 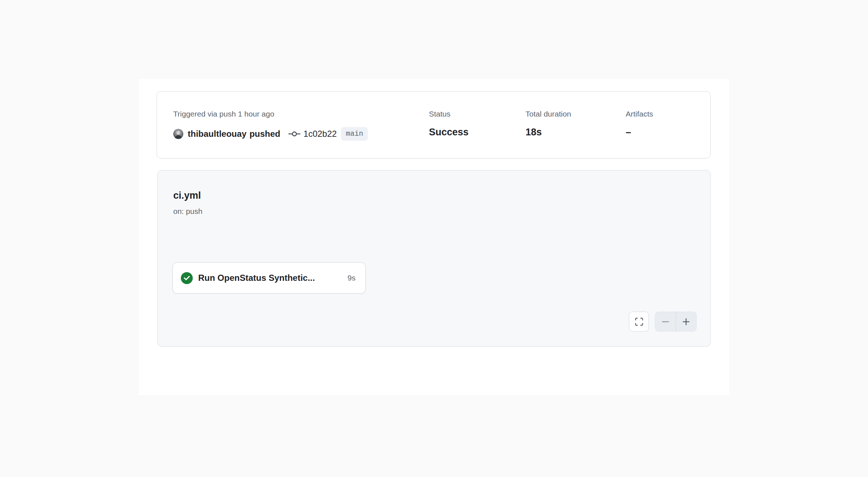 What do you see at coordinates (257, 278) in the screenshot?
I see `job-name: Run OpenStatus Synthetic...` at bounding box center [257, 278].